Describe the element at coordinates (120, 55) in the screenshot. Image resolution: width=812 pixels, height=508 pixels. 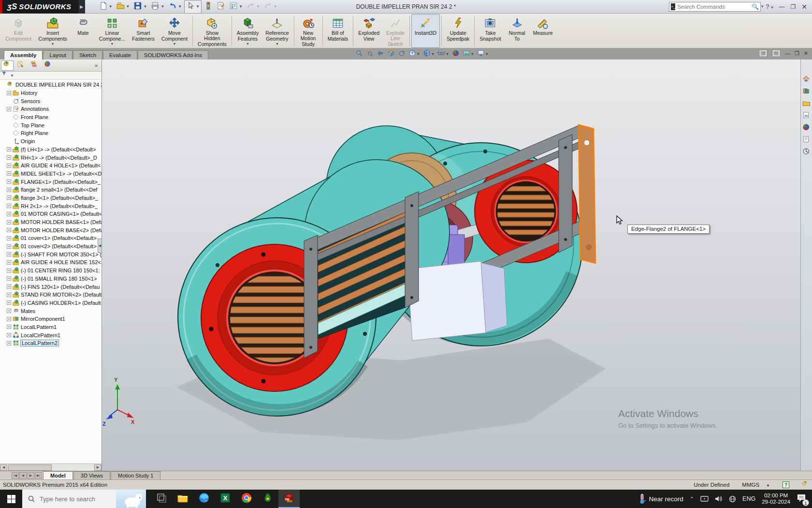
I see `tab-evaluate: Evaluate` at that location.